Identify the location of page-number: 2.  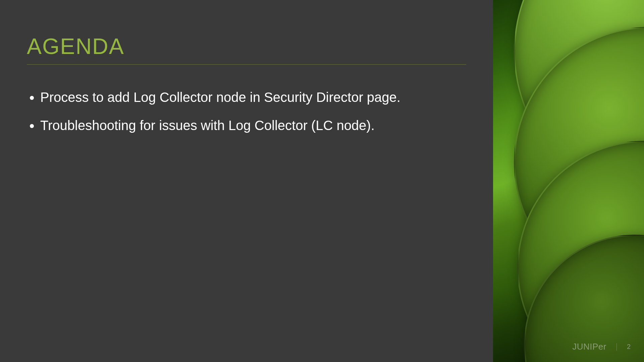
(629, 347).